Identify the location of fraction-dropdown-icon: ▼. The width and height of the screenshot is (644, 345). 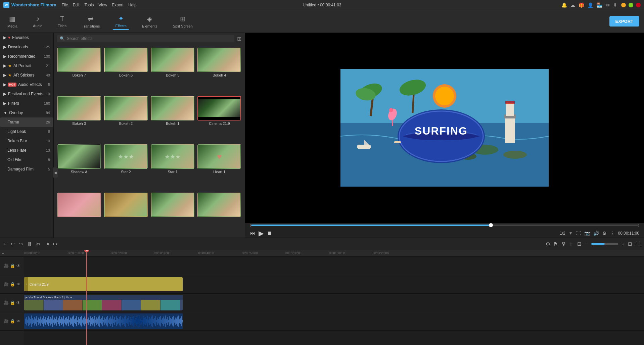
(571, 233).